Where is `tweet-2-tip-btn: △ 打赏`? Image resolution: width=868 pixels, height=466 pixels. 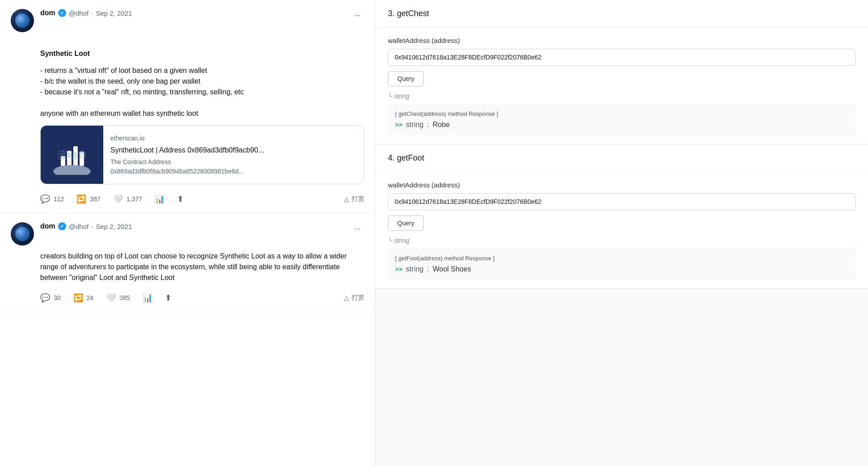 tweet-2-tip-btn: △ 打赏 is located at coordinates (354, 298).